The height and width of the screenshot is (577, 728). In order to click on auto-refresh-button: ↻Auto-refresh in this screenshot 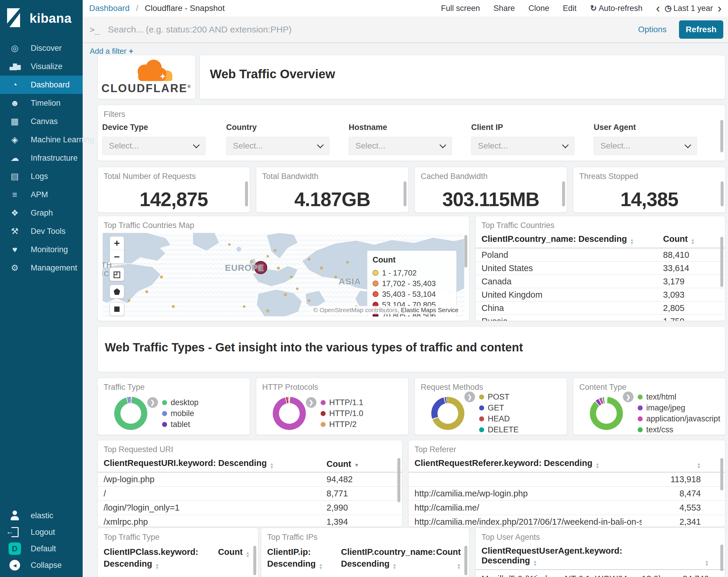, I will do `click(616, 8)`.